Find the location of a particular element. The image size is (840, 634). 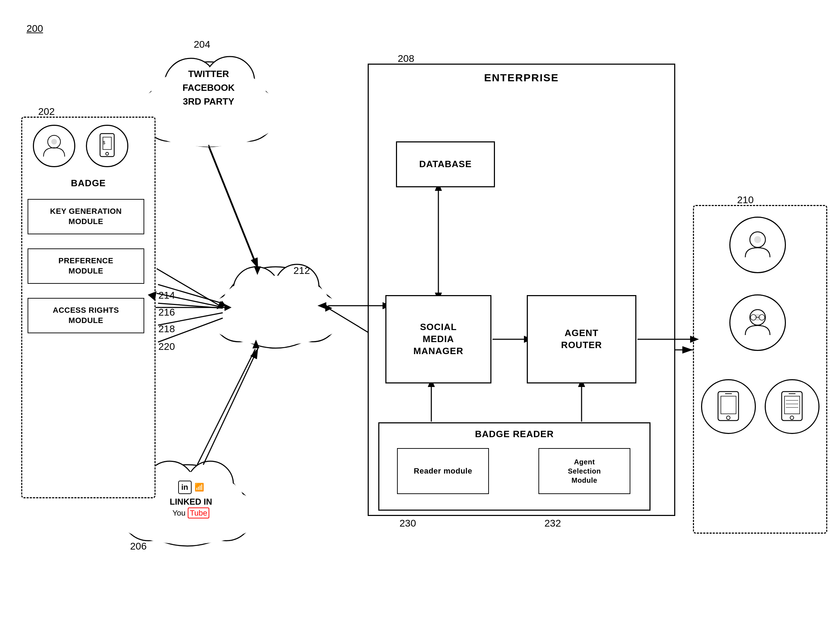

ref-204: 204 is located at coordinates (202, 44).